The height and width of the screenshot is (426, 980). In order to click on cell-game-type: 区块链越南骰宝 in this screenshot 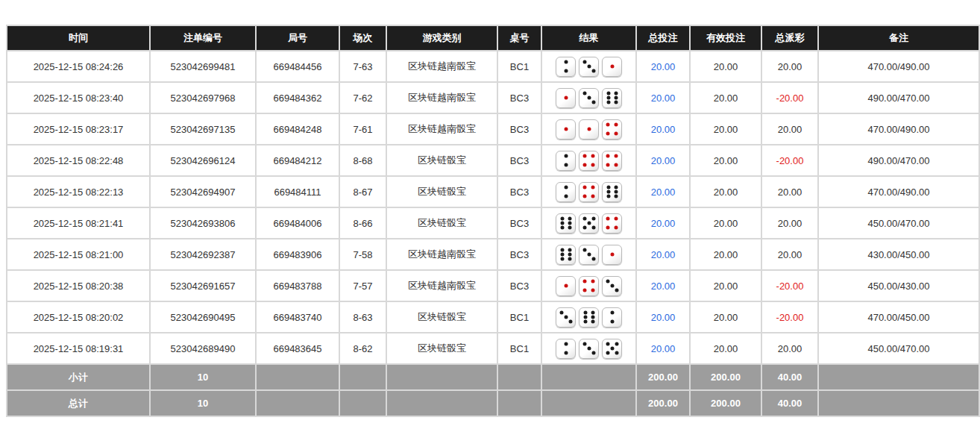, I will do `click(442, 66)`.